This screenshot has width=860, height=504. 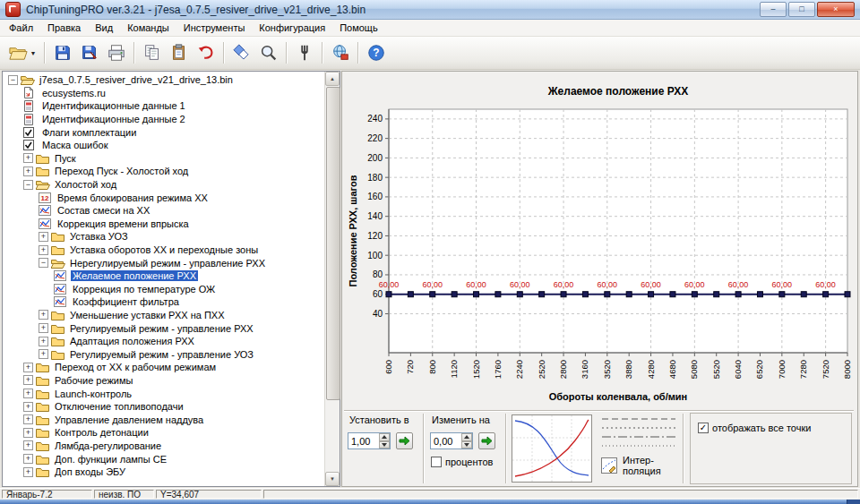 What do you see at coordinates (163, 251) in the screenshot?
I see `tree-item: +Уставка оборотов ХХ и переходные зоны` at bounding box center [163, 251].